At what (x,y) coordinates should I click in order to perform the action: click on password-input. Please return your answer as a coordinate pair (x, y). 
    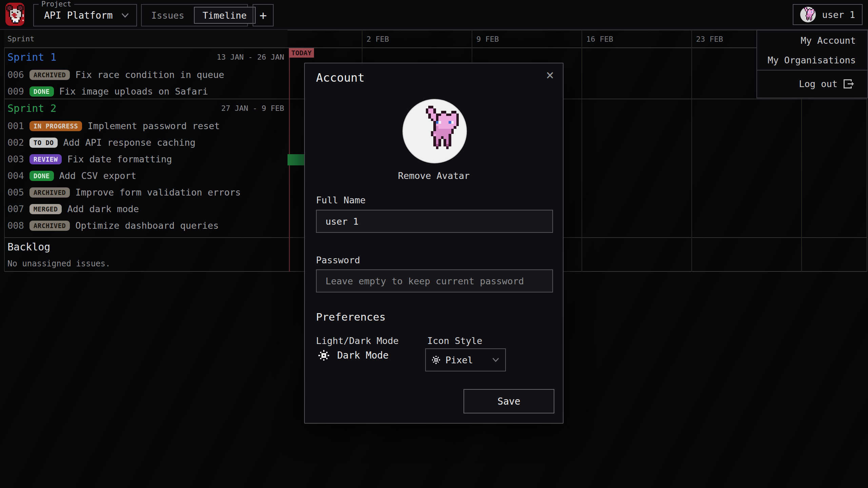
    Looking at the image, I should click on (435, 281).